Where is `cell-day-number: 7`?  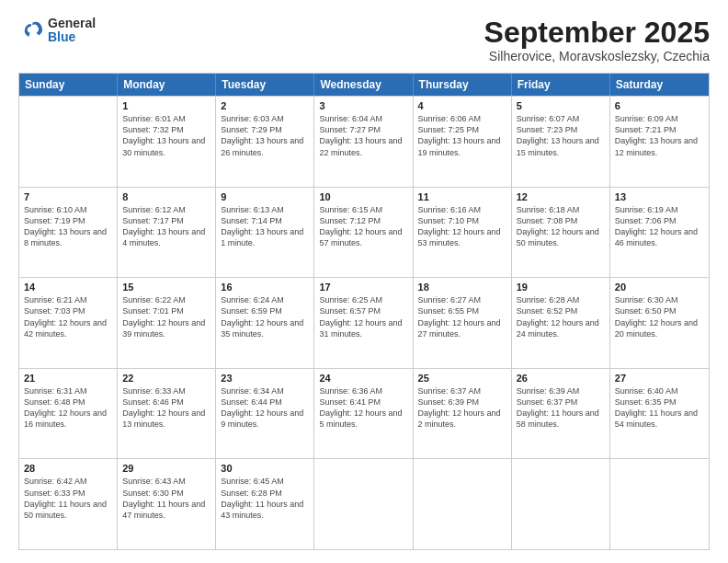 cell-day-number: 7 is located at coordinates (68, 197).